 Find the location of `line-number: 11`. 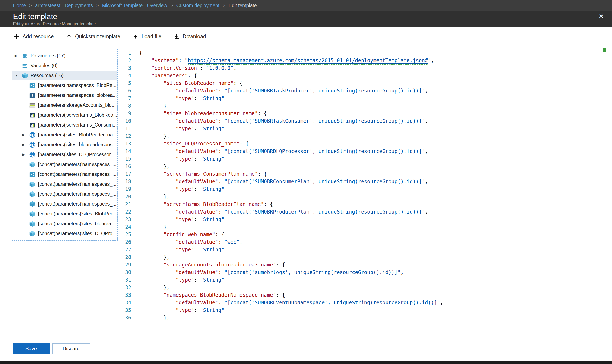

line-number: 11 is located at coordinates (129, 129).